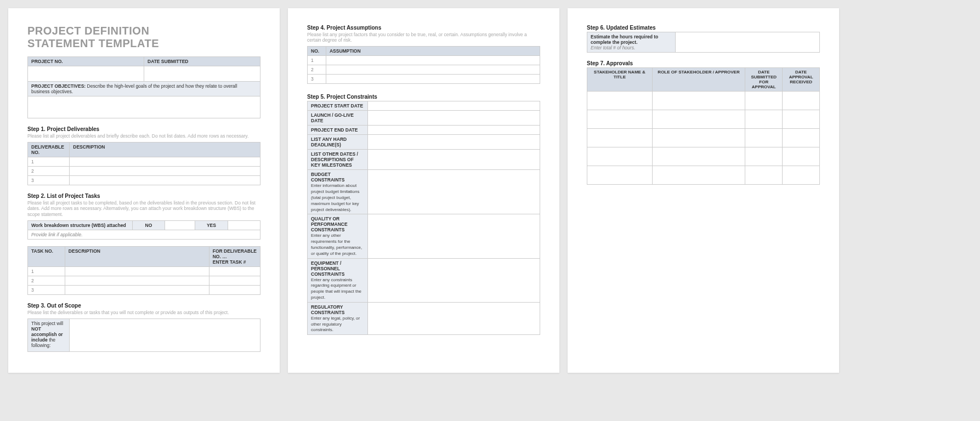 The image size is (980, 421). Describe the element at coordinates (329, 224) in the screenshot. I see `constraint-quality-title: QUALITY OR PERFORMANCE CONSTRAINTS` at that location.